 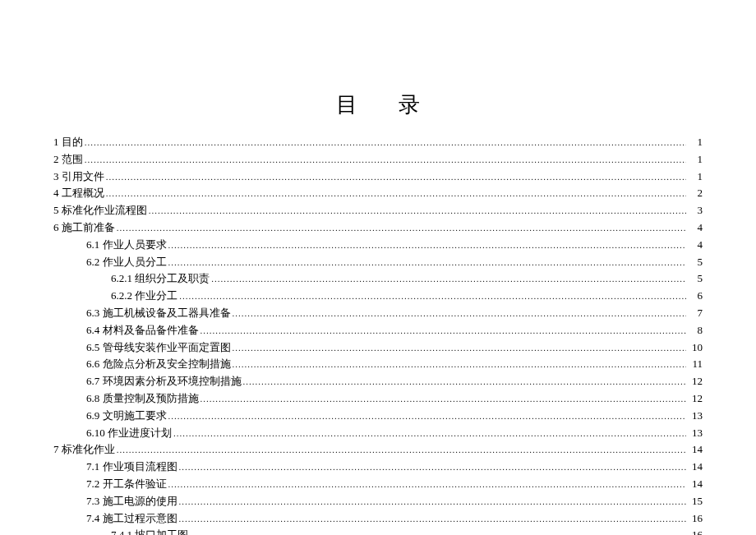 I want to click on toc-entry: 6.2 作业人员分工5, so click(x=378, y=263).